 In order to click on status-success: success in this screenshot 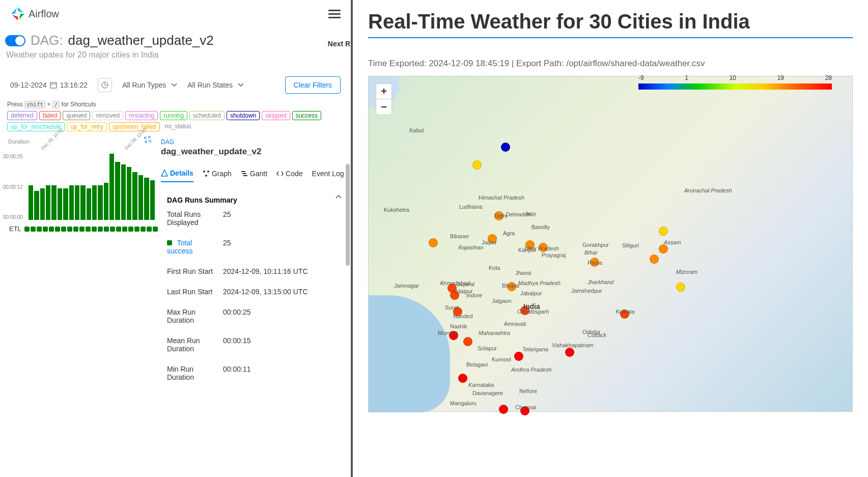, I will do `click(306, 116)`.